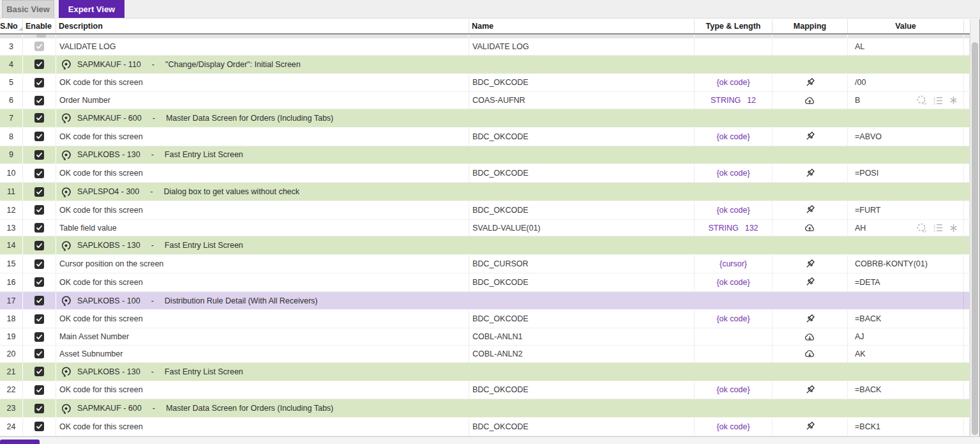  Describe the element at coordinates (11, 26) in the screenshot. I see `column-header-sno: S.No` at that location.